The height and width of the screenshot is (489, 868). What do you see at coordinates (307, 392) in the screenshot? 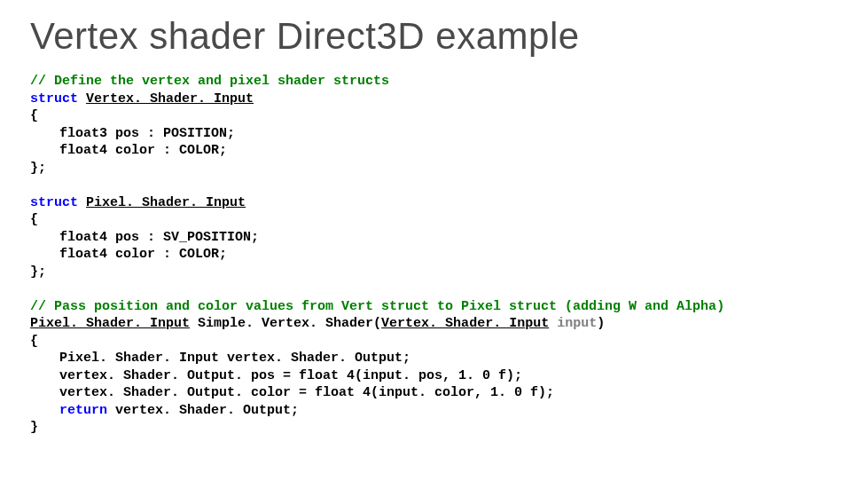
I see `code-line: vertex. Shader. Output. color = float 4(…` at bounding box center [307, 392].